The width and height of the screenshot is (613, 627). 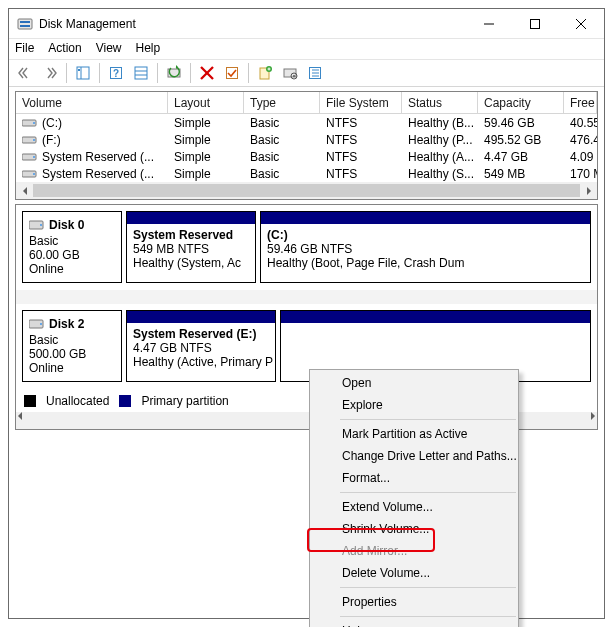 I want to click on disk-size: 500.00 GB, so click(x=72, y=354).